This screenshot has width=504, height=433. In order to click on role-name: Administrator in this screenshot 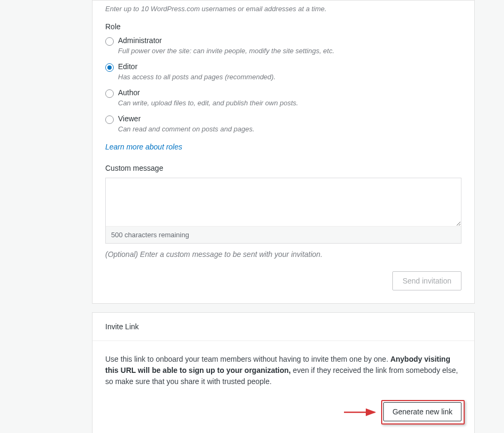, I will do `click(226, 40)`.